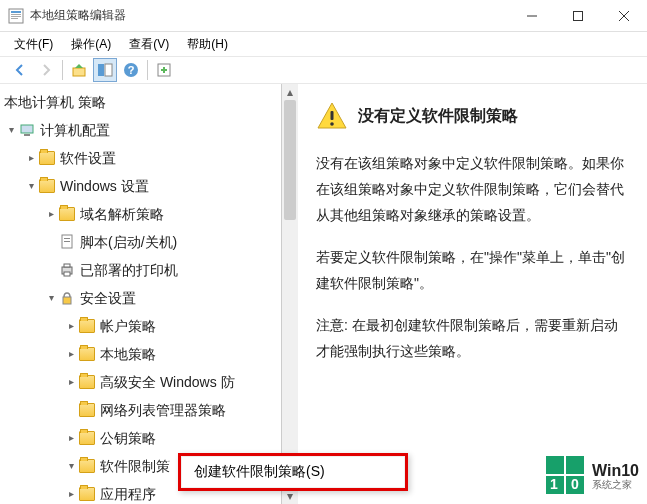  What do you see at coordinates (578, 16) in the screenshot?
I see `window-controls` at bounding box center [578, 16].